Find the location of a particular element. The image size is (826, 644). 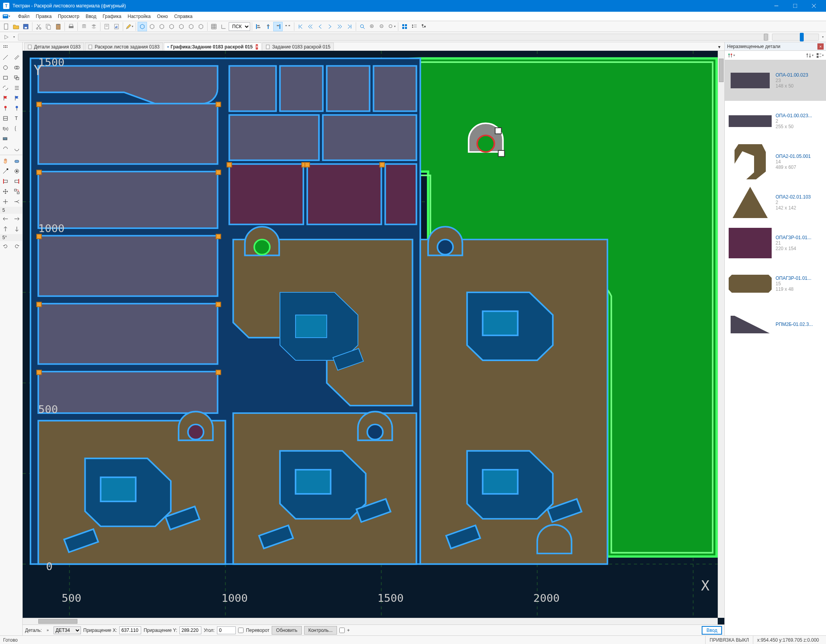

angle-input is located at coordinates (226, 630).